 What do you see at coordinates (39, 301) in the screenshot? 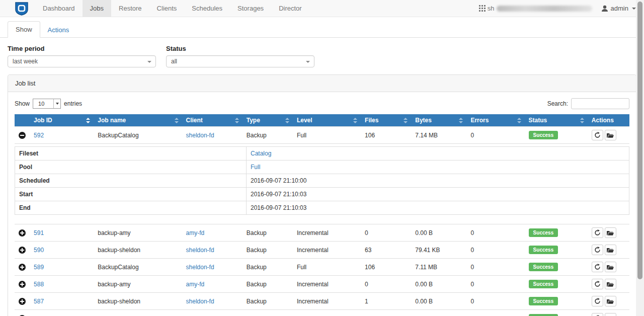
I see `job-id-link: 587` at bounding box center [39, 301].